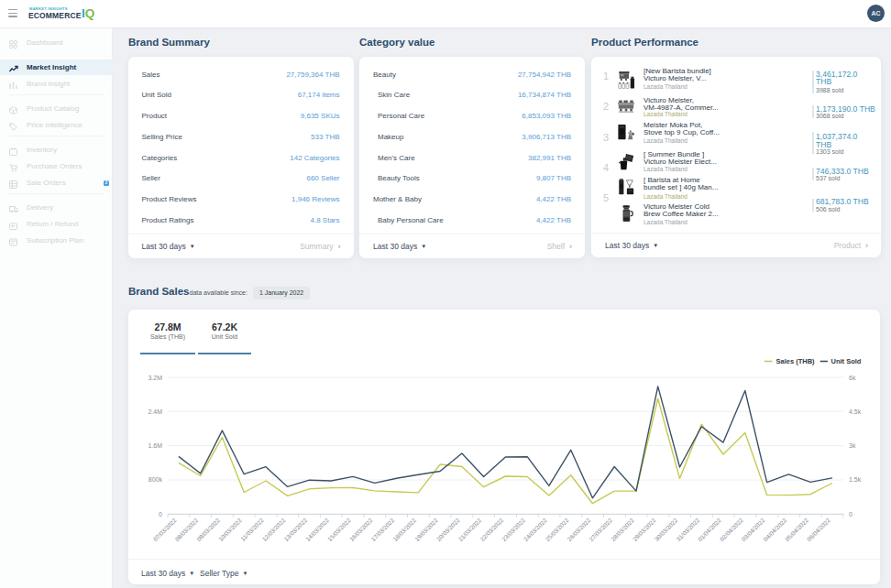 The height and width of the screenshot is (588, 891). I want to click on svg-text: Sales (THB), so click(796, 361).